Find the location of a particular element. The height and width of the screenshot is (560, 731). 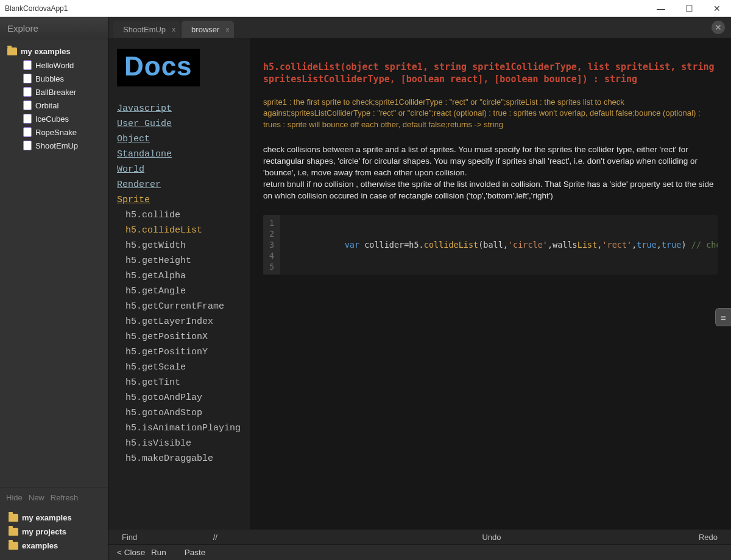

explore-item-label: Orbital is located at coordinates (47, 106).